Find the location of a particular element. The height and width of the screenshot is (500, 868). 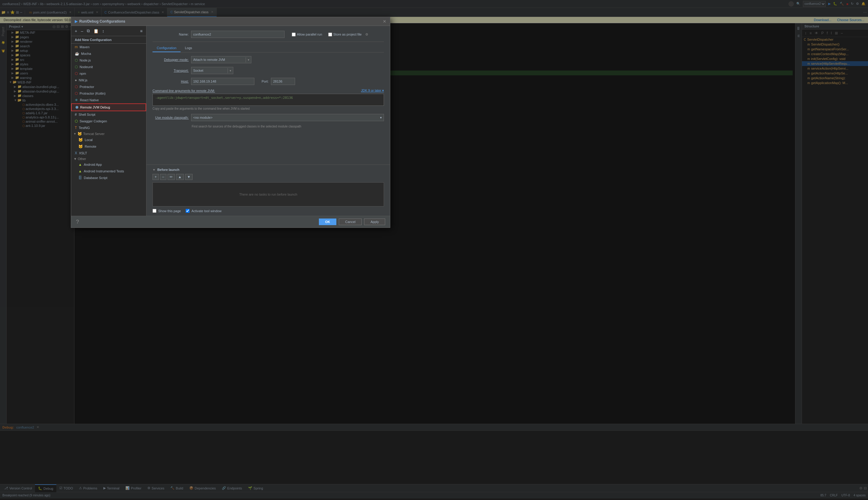

config-item-nwjs: ● NW.js is located at coordinates (108, 80).